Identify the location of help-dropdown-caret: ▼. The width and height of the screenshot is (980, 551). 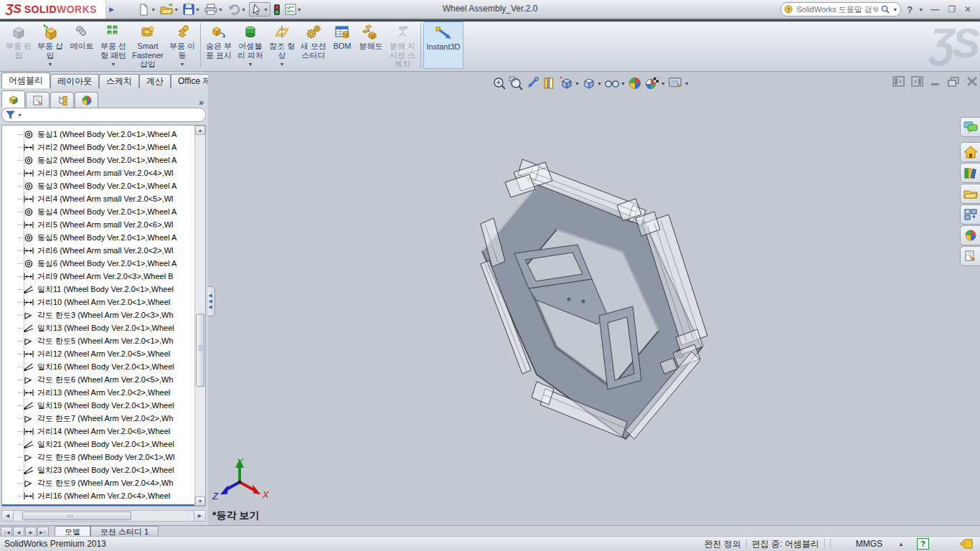
(921, 10).